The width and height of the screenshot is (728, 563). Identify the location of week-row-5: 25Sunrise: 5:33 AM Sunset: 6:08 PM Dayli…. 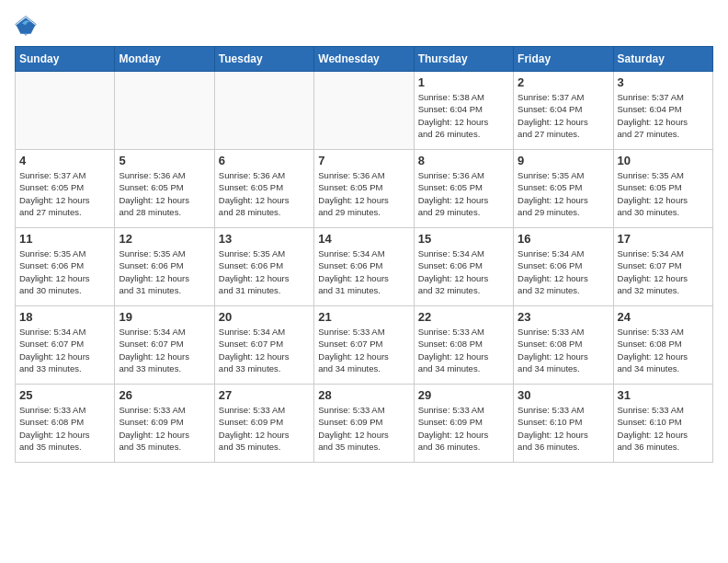
(364, 423).